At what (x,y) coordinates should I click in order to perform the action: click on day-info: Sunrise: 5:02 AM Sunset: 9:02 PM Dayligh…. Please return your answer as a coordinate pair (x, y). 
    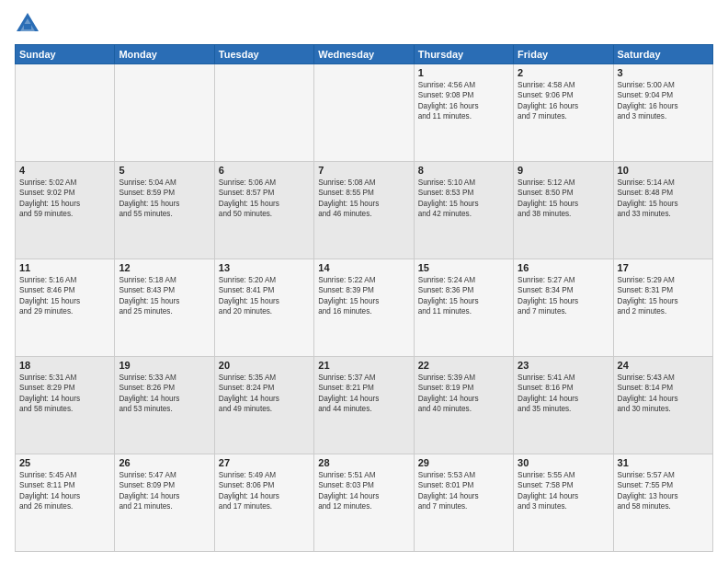
    Looking at the image, I should click on (64, 199).